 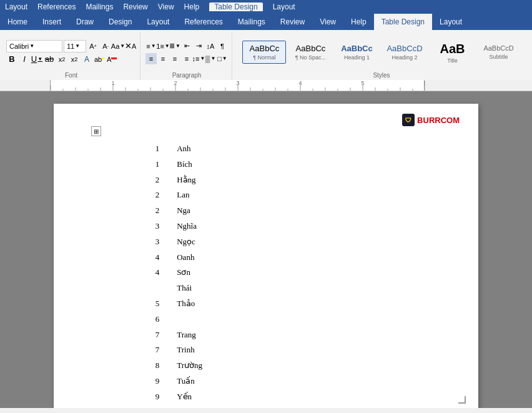 What do you see at coordinates (266, 381) in the screenshot?
I see `table-row: 9Tuấn` at bounding box center [266, 381].